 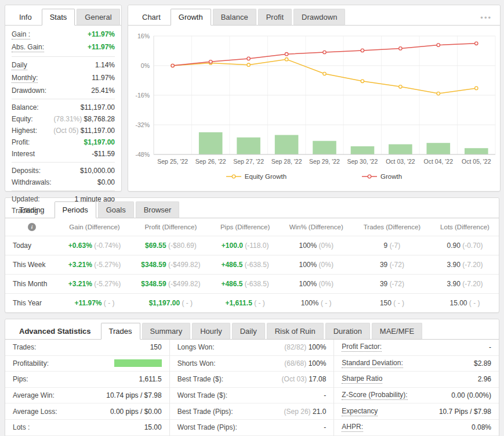 What do you see at coordinates (34, 395) in the screenshot?
I see `adv-label-average-win: Average Win:` at bounding box center [34, 395].